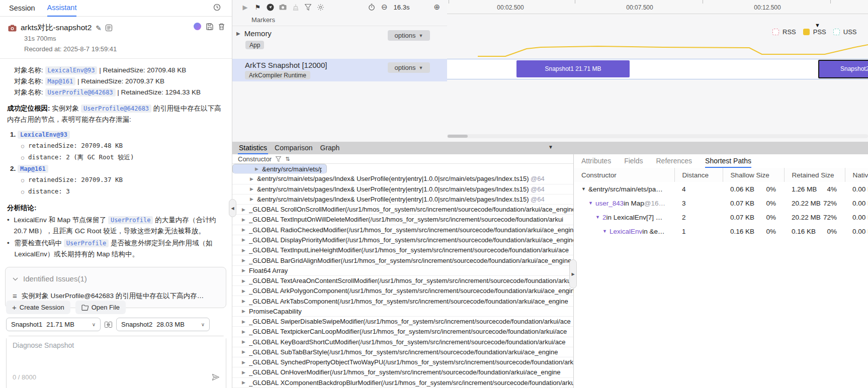  I want to click on settings-gear-icon, so click(321, 7).